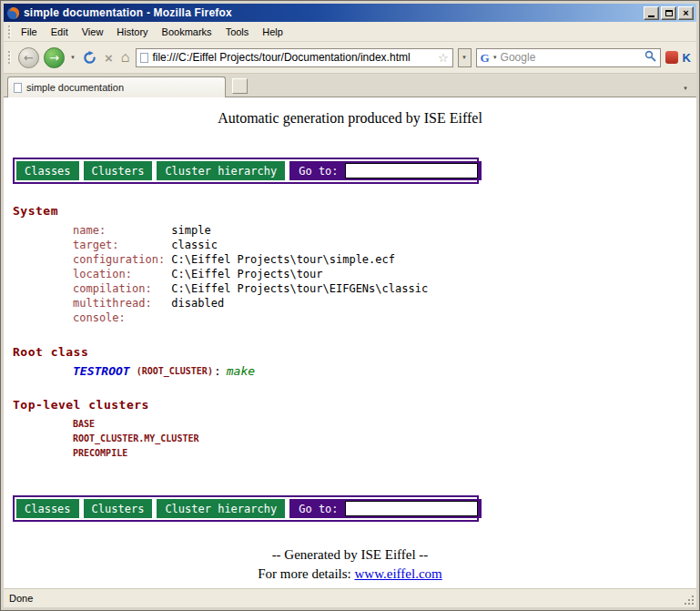  I want to click on menu-file: File, so click(29, 32).